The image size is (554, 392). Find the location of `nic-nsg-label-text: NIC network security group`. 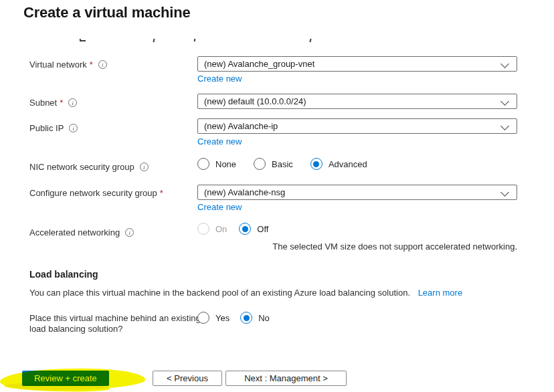

nic-nsg-label-text: NIC network security group is located at coordinates (82, 167).